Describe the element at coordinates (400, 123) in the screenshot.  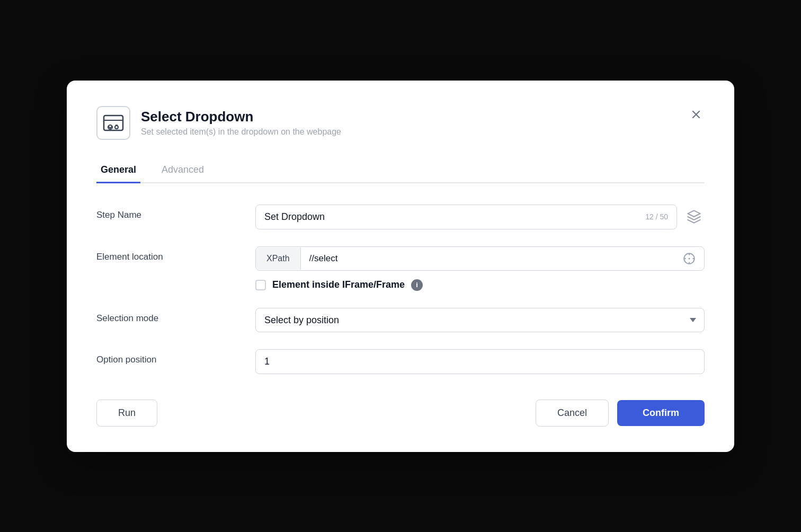
I see `modal-header: Select Dropdown Set selected item(s) in …` at that location.